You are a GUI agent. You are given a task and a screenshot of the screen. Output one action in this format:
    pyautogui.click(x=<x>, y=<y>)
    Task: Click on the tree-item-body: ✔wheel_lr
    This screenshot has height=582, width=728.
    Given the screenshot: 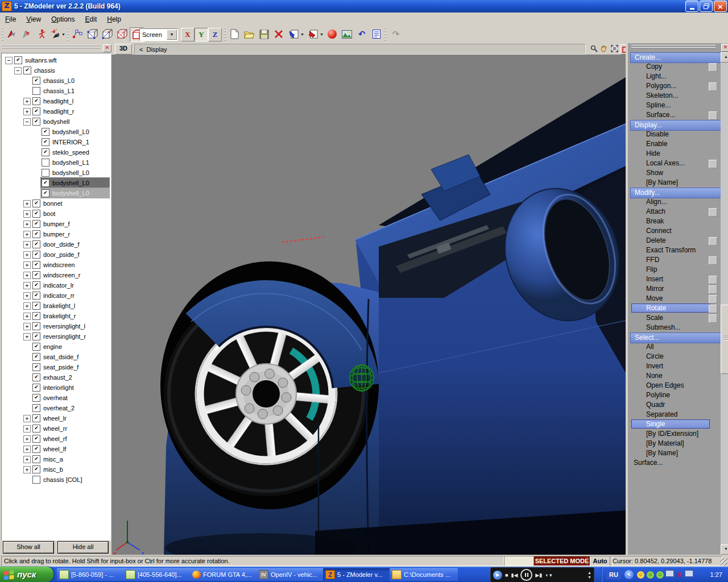 What is the action you would take?
    pyautogui.click(x=50, y=418)
    